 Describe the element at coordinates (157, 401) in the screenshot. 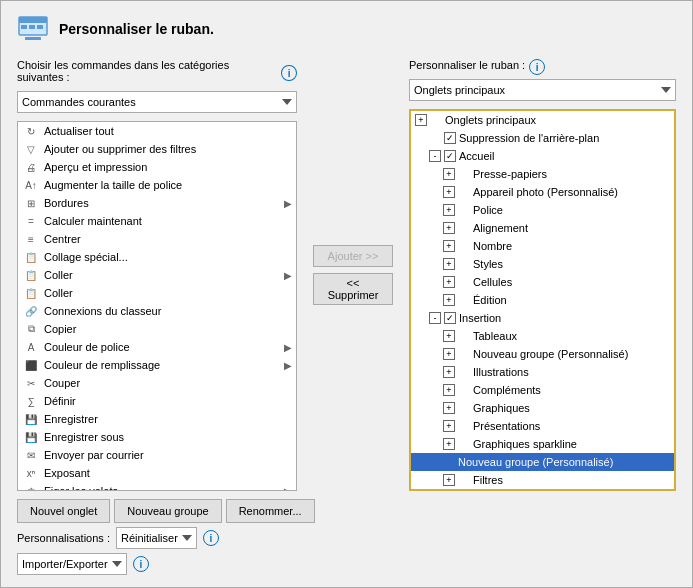

I see `list-item: ∑Définir` at that location.